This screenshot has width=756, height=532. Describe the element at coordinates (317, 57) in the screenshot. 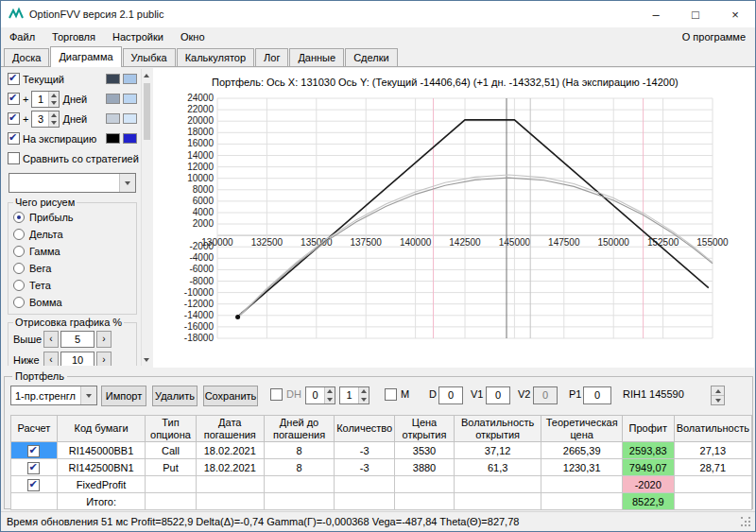

I see `tab-data: Данные` at that location.